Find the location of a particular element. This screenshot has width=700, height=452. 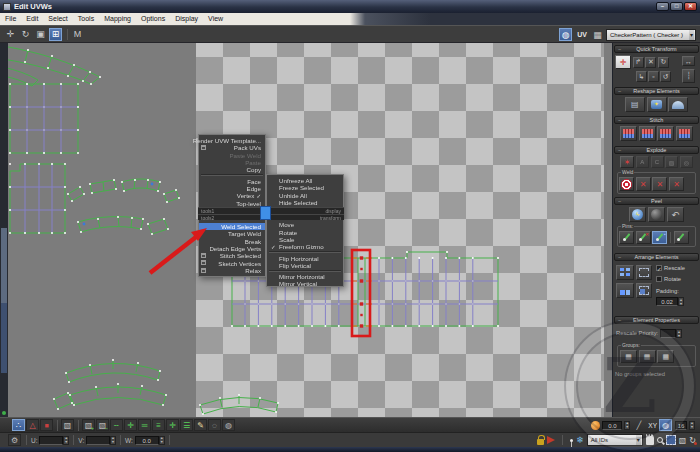

v-spinner is located at coordinates (113, 440).